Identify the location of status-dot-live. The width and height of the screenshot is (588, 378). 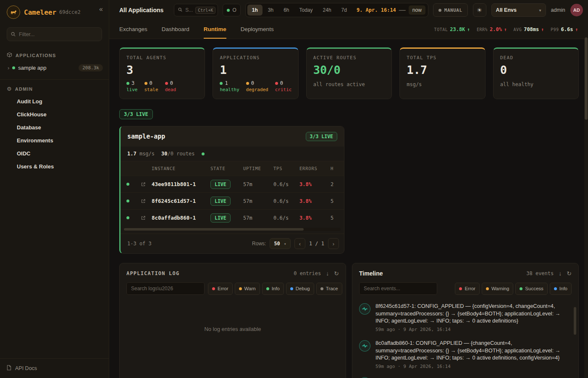
(13, 68).